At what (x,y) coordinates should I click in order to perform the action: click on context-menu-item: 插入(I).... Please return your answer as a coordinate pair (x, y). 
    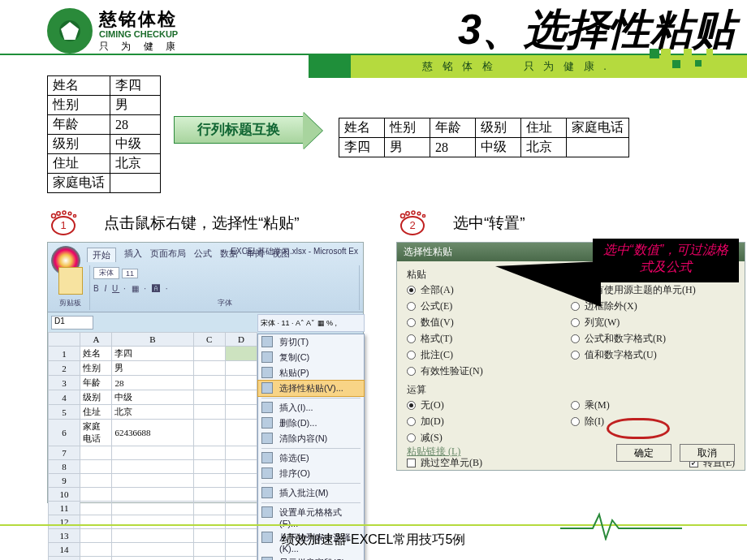
    Looking at the image, I should click on (311, 407).